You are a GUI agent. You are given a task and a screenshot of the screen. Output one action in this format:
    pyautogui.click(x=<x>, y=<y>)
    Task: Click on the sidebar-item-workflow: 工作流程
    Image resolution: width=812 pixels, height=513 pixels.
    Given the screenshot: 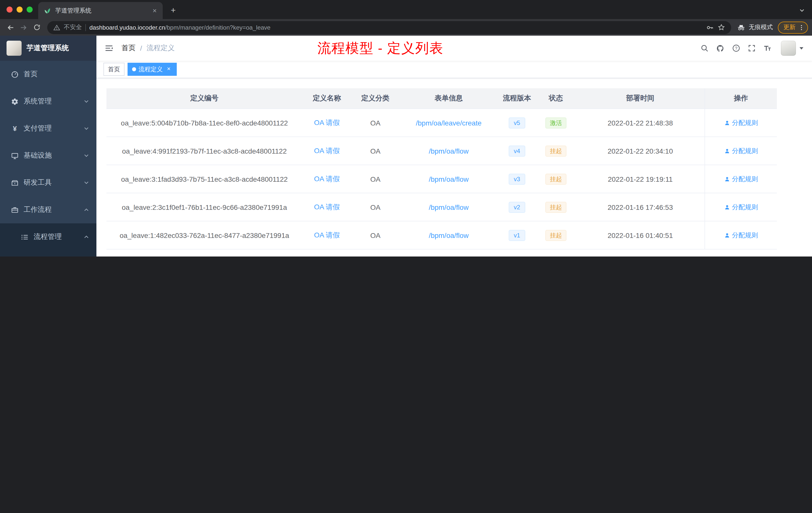 What is the action you would take?
    pyautogui.click(x=48, y=210)
    